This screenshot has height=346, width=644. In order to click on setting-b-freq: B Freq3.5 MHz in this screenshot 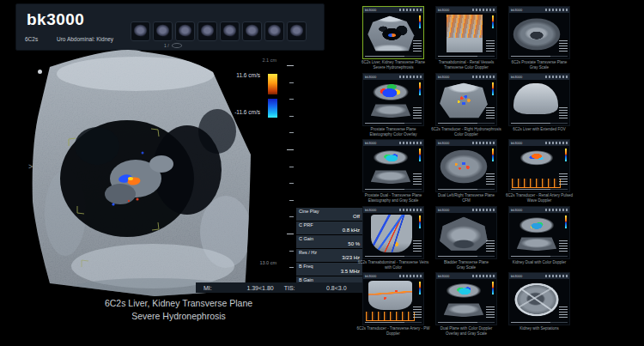, I will do `click(330, 270)`.